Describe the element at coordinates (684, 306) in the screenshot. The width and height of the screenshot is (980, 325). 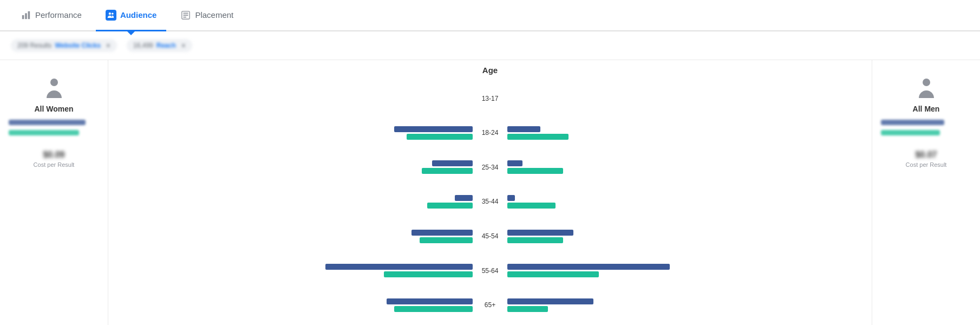
I see `right-bars-65+` at that location.